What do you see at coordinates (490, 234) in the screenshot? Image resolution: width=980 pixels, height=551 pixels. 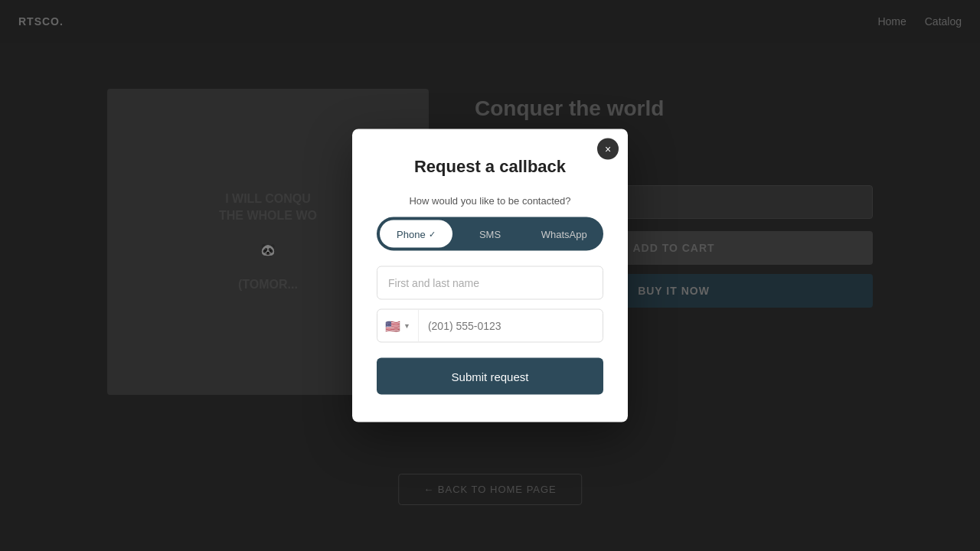 I see `sms-toggle-button: SMS` at bounding box center [490, 234].